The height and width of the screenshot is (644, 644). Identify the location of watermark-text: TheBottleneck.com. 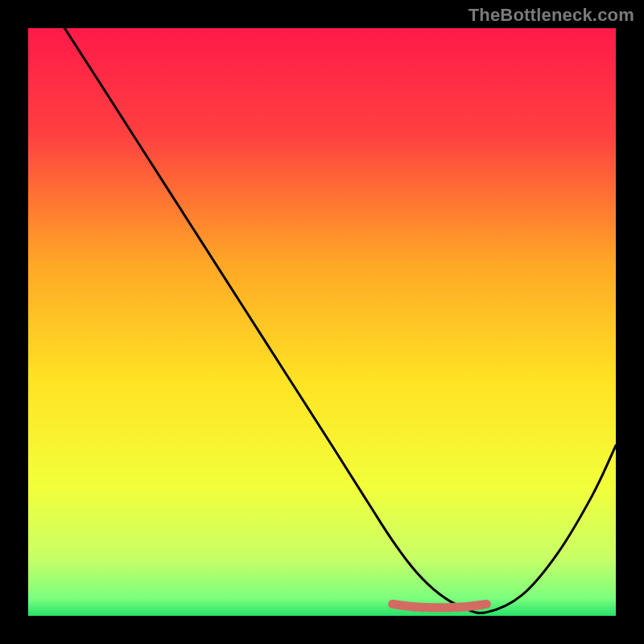
(551, 15).